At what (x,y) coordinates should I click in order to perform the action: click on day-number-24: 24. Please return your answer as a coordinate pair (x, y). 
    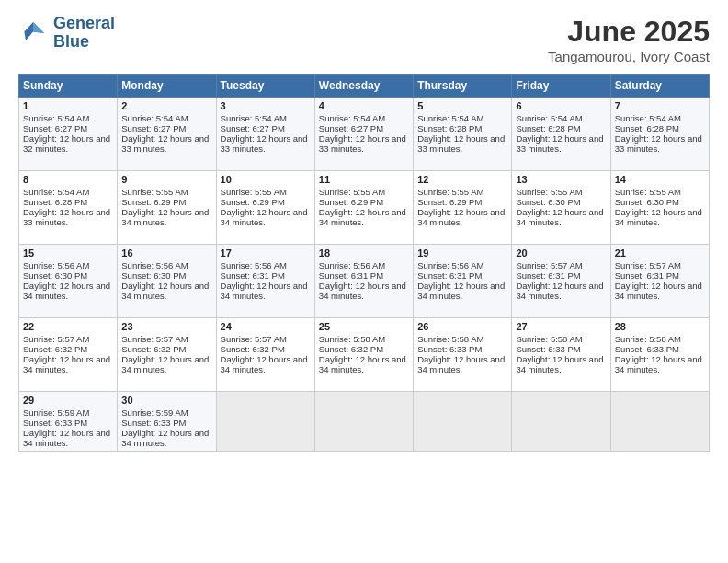
    Looking at the image, I should click on (266, 327).